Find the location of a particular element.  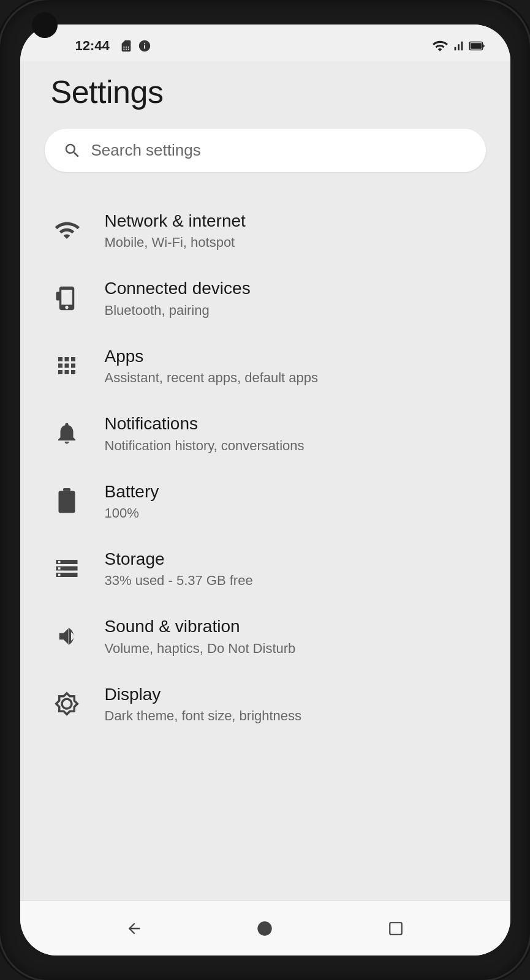

status-bar: 12:44 is located at coordinates (265, 43).